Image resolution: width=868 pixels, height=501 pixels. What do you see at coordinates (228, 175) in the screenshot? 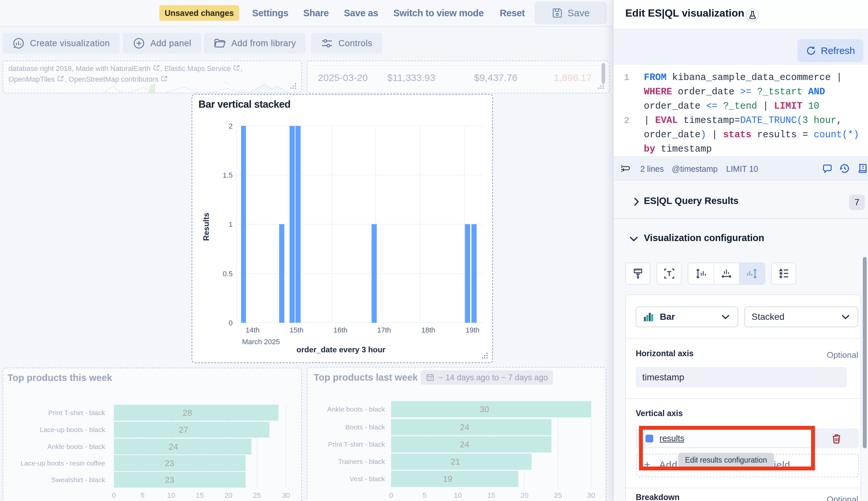
I see `svg-text: 1.5` at bounding box center [228, 175].